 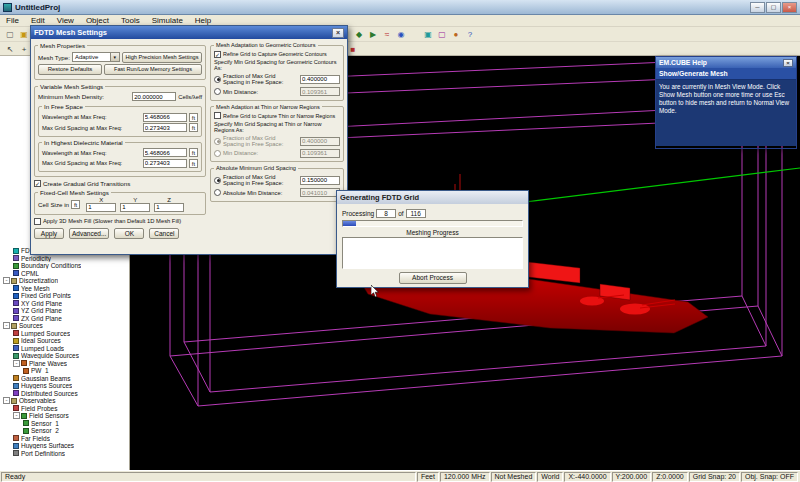 What do you see at coordinates (189, 32) in the screenshot?
I see `mesh-dialog-titlebar: FDTD Mesh Settings ×` at bounding box center [189, 32].